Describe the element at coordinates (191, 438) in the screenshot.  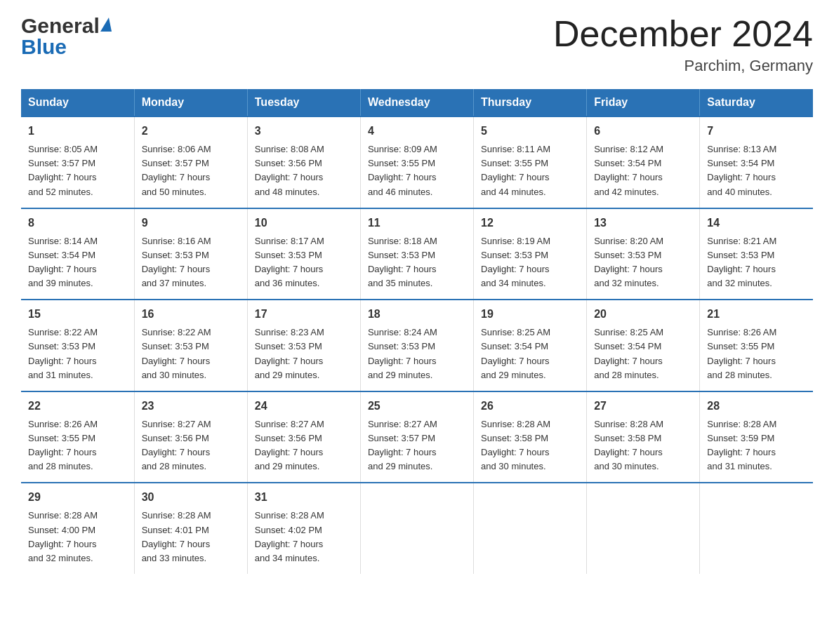
I see `calendar-cell: 23 Sunrise: 8:27 AMSunset: 3:56 PMDaylig…` at that location.